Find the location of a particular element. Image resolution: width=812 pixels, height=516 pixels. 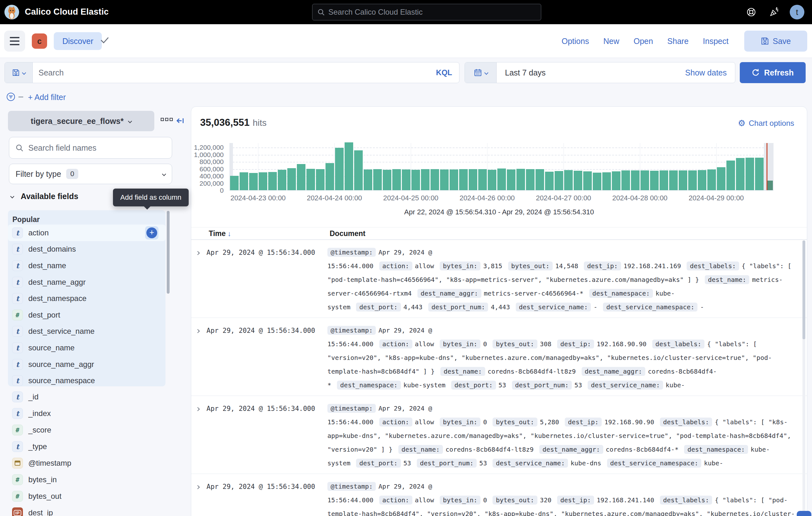

show-dates-button: Show dates is located at coordinates (710, 73).